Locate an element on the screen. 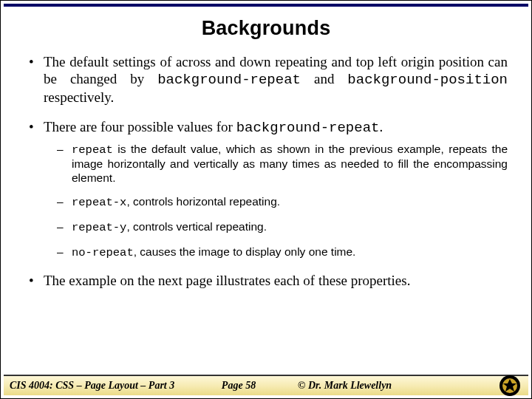 This screenshot has width=532, height=399. top-border is located at coordinates (266, 5).